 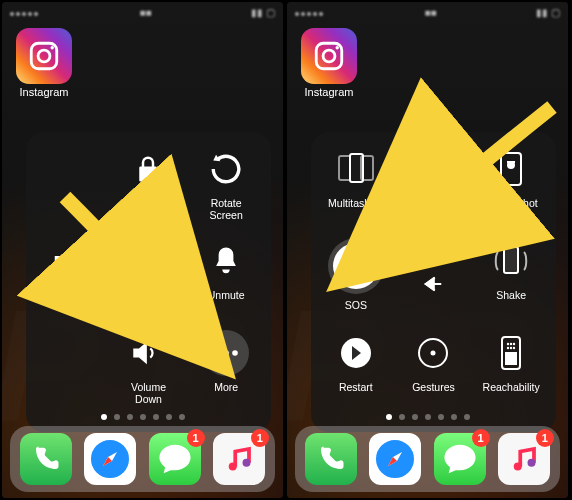 I want to click on bell-icon, so click(x=226, y=261).